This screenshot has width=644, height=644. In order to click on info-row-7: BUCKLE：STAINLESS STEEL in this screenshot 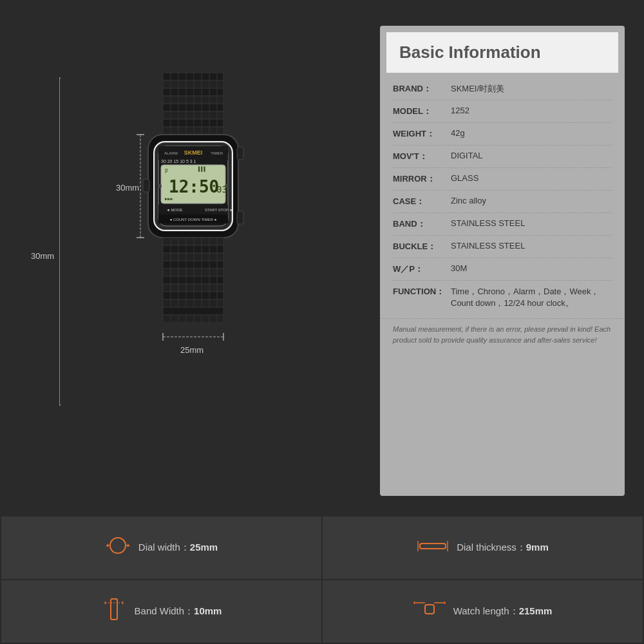, I will do `click(502, 247)`.